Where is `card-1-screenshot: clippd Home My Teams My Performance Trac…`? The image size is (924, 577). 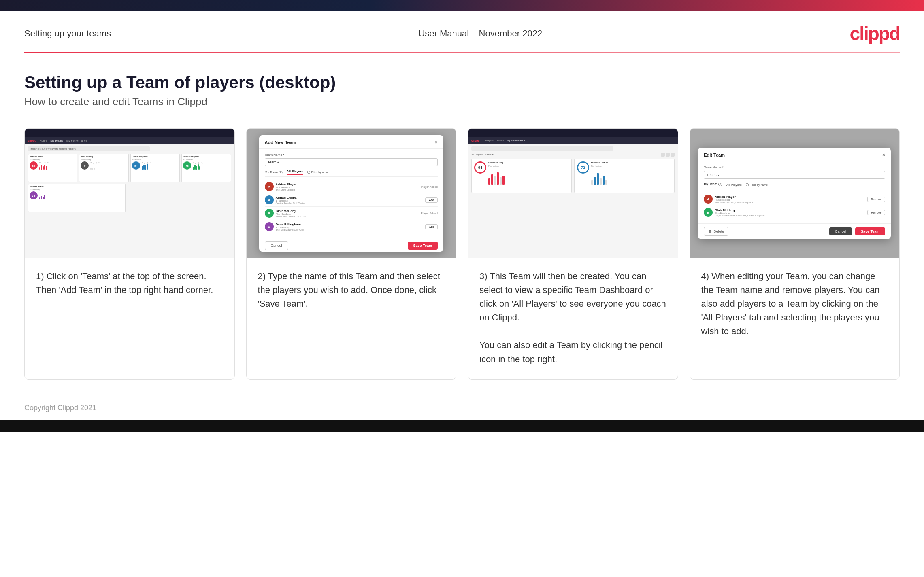 card-1-screenshot: clippd Home My Teams My Performance Trac… is located at coordinates (130, 193).